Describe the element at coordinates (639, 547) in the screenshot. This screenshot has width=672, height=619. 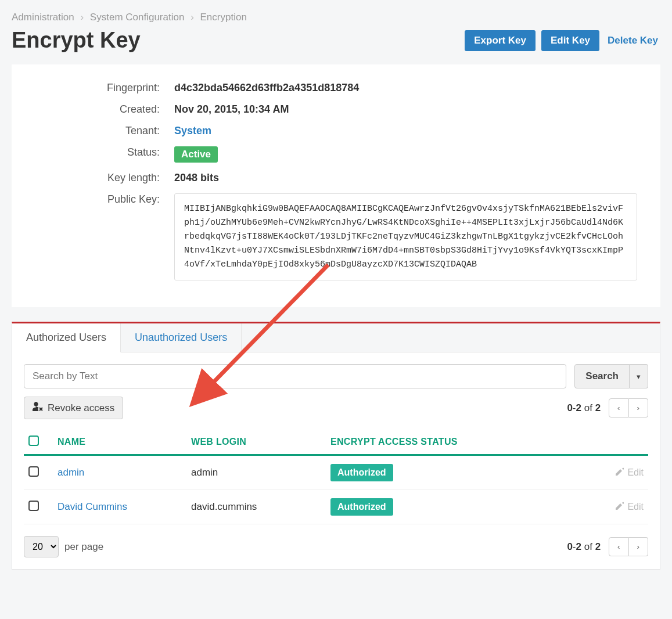
I see `pager-next-bottom: ›` at that location.